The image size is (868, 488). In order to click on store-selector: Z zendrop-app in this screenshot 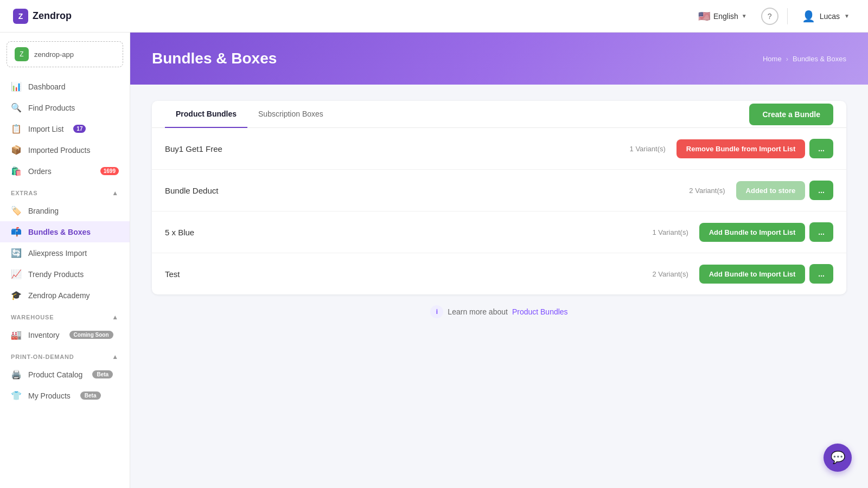, I will do `click(65, 54)`.